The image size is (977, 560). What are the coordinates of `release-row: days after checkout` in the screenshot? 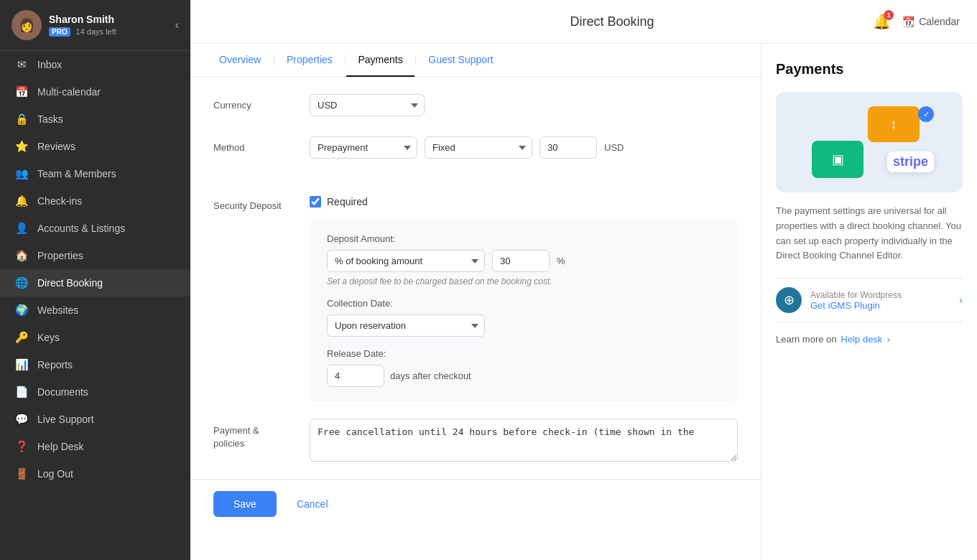 It's located at (524, 376).